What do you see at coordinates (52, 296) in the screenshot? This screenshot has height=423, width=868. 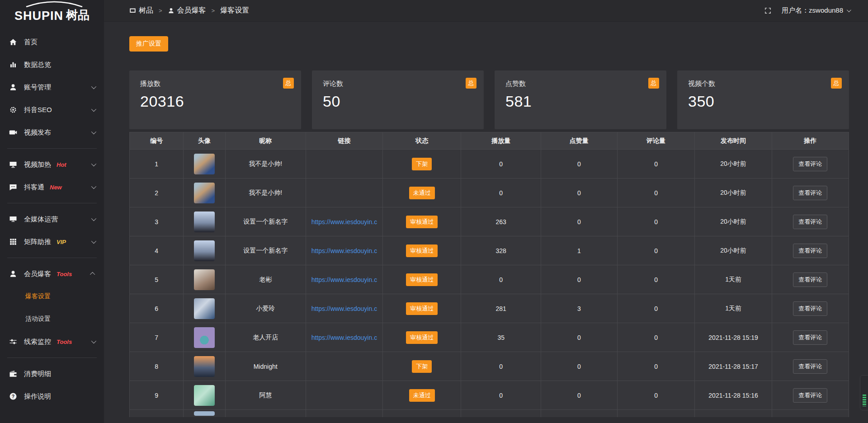 I see `sidebar-subitem-爆客设置: 爆客设置` at bounding box center [52, 296].